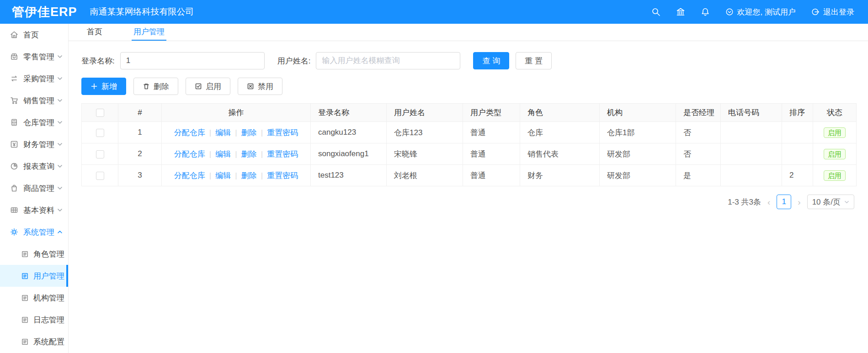 The width and height of the screenshot is (868, 353). What do you see at coordinates (14, 100) in the screenshot?
I see `sales-cart-icon` at bounding box center [14, 100].